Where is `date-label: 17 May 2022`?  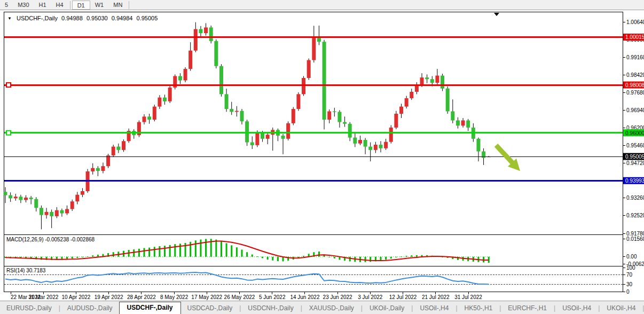 date-label: 17 May 2022 is located at coordinates (207, 297).